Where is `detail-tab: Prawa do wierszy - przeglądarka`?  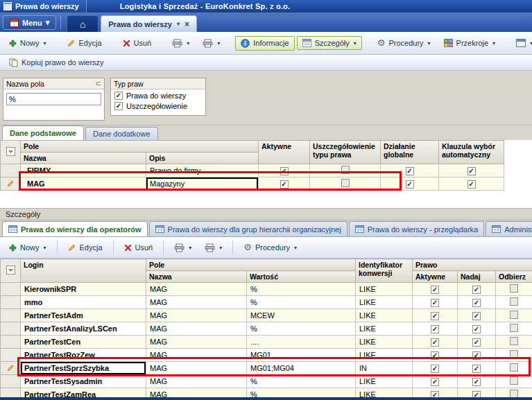 detail-tab: Prawa do wierszy - przeglądarka is located at coordinates (417, 229).